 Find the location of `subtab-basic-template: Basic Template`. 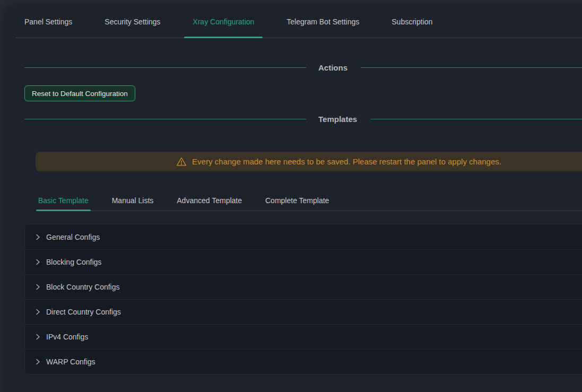

subtab-basic-template: Basic Template is located at coordinates (64, 201).